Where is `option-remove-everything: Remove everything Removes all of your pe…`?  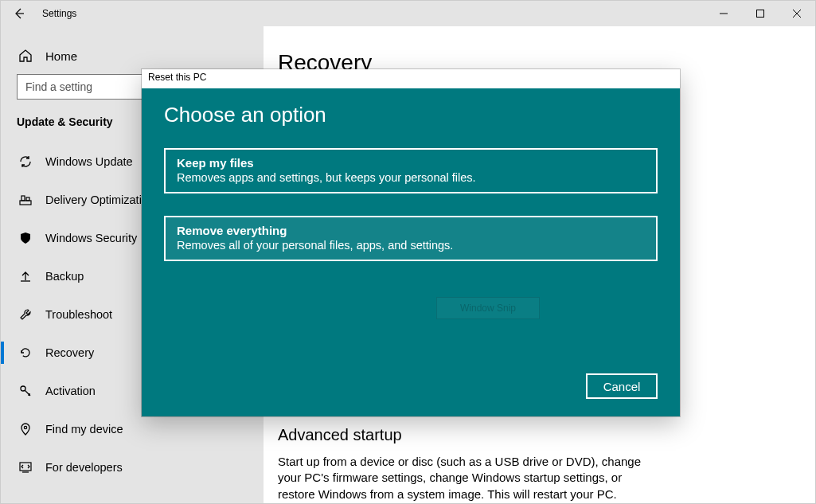 option-remove-everything: Remove everything Removes all of your pe… is located at coordinates (411, 239).